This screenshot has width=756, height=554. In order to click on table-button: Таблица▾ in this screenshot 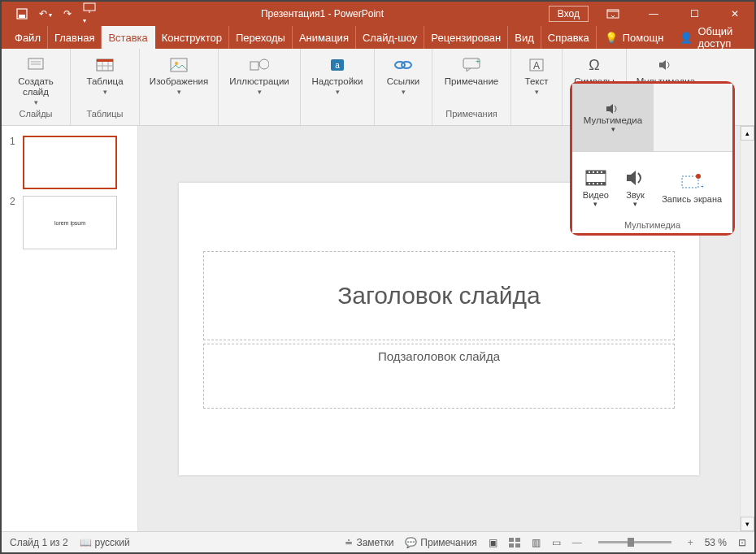, I will do `click(105, 80)`.